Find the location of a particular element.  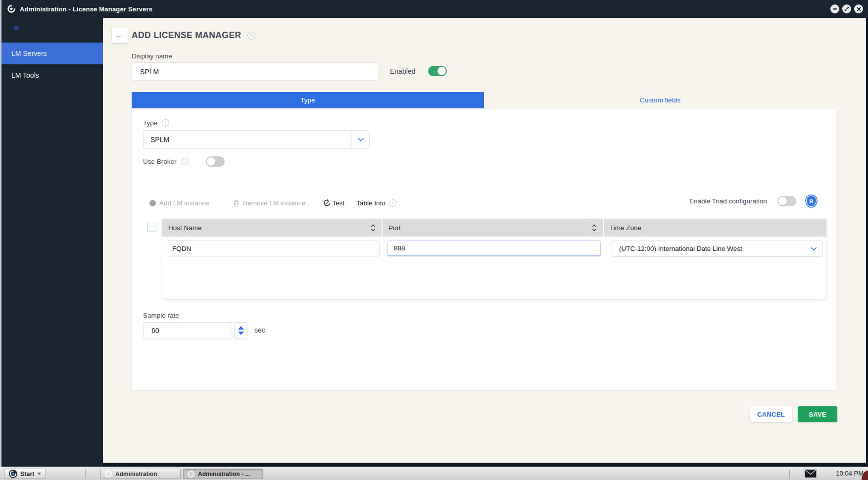

column-header-time-zone: Time Zone is located at coordinates (715, 228).